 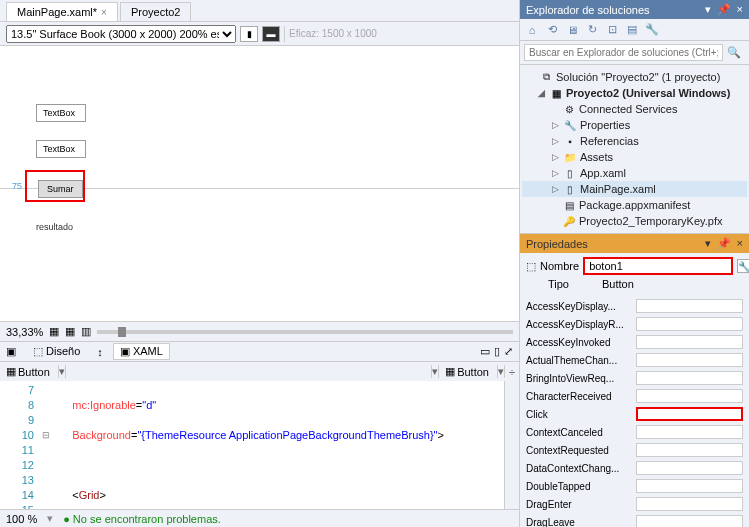 I want to click on type-label: Tipo, so click(x=573, y=284).